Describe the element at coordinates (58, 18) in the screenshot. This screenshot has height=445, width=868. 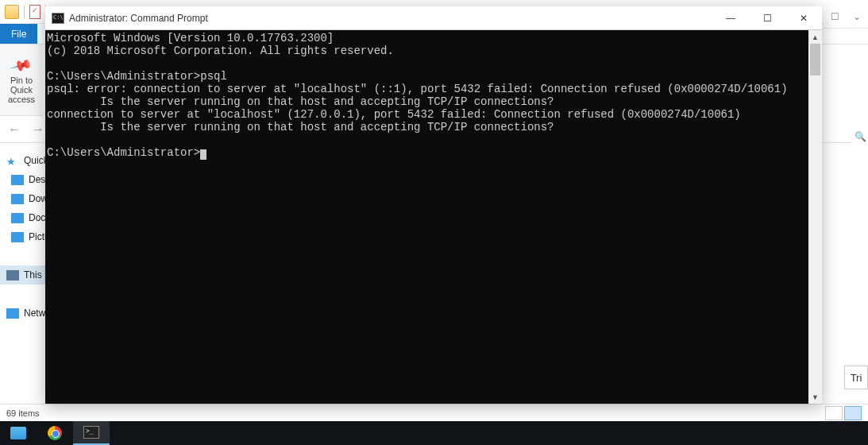
I see `cmd-icon` at that location.